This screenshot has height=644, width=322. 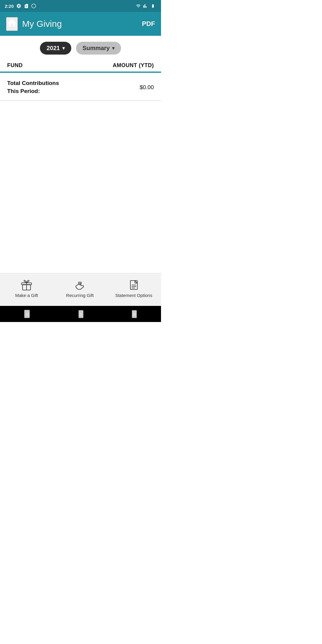 I want to click on page-title: My Giving, so click(x=42, y=24).